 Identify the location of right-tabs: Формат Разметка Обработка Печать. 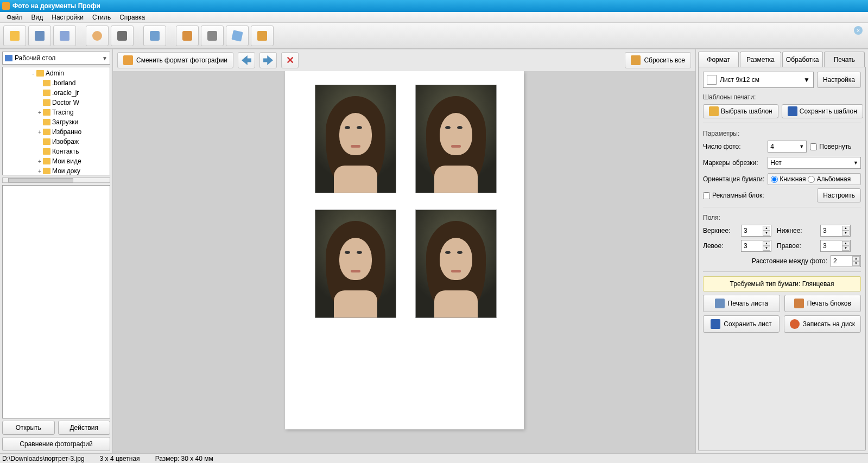
(782, 59).